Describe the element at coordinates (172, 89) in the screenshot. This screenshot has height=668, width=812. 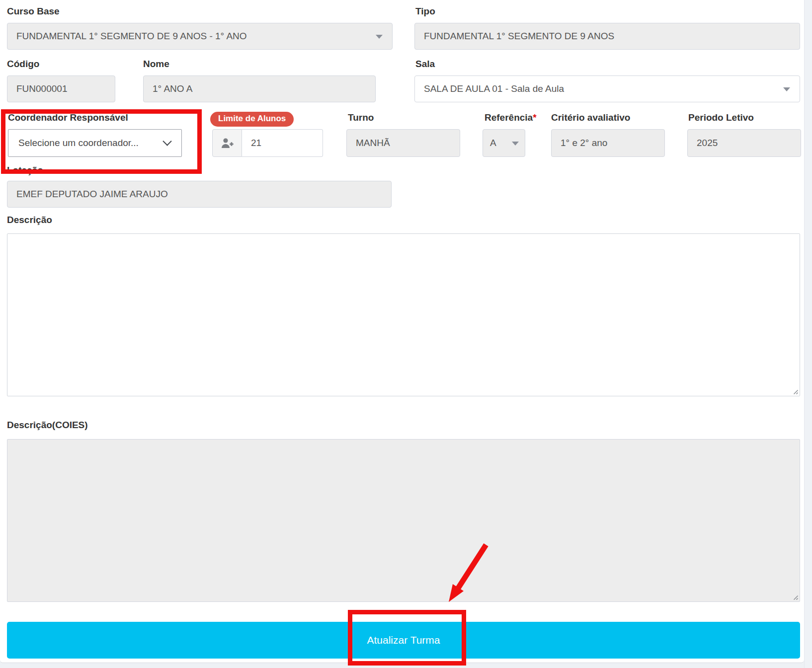
I see `nome-value: 1° ANO A` at that location.